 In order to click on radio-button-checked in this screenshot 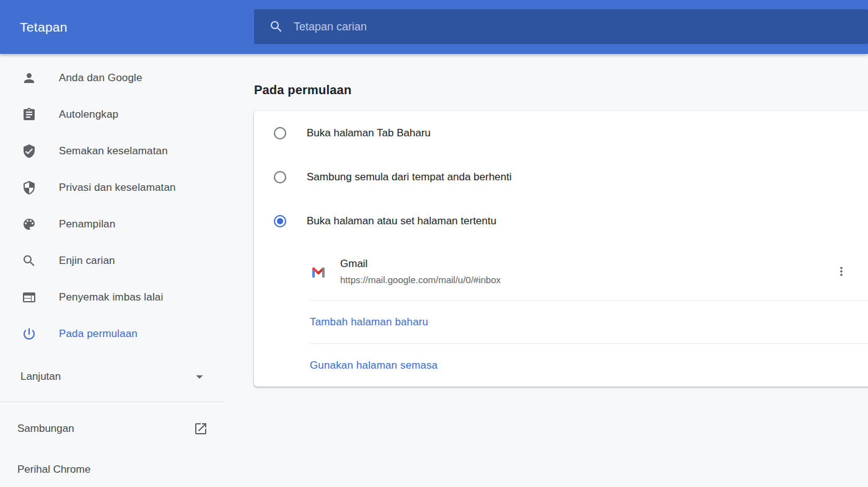, I will do `click(280, 221)`.